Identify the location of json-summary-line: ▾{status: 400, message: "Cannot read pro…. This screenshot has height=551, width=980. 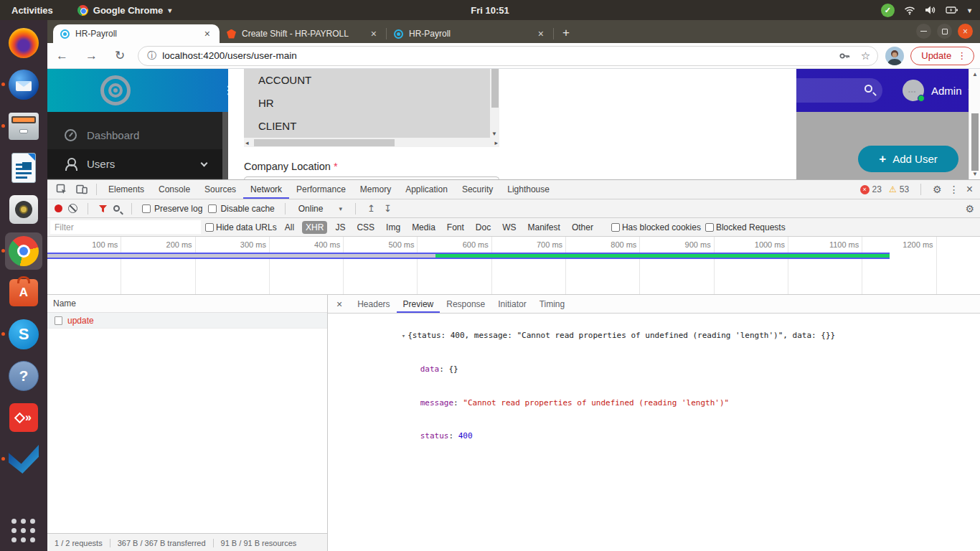
(657, 336).